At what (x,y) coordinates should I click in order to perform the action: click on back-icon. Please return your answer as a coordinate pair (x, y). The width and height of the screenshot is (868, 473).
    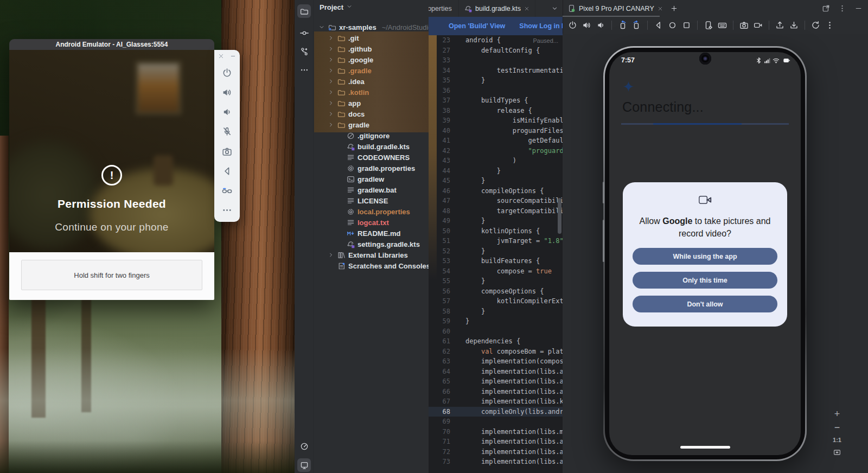
    Looking at the image, I should click on (659, 25).